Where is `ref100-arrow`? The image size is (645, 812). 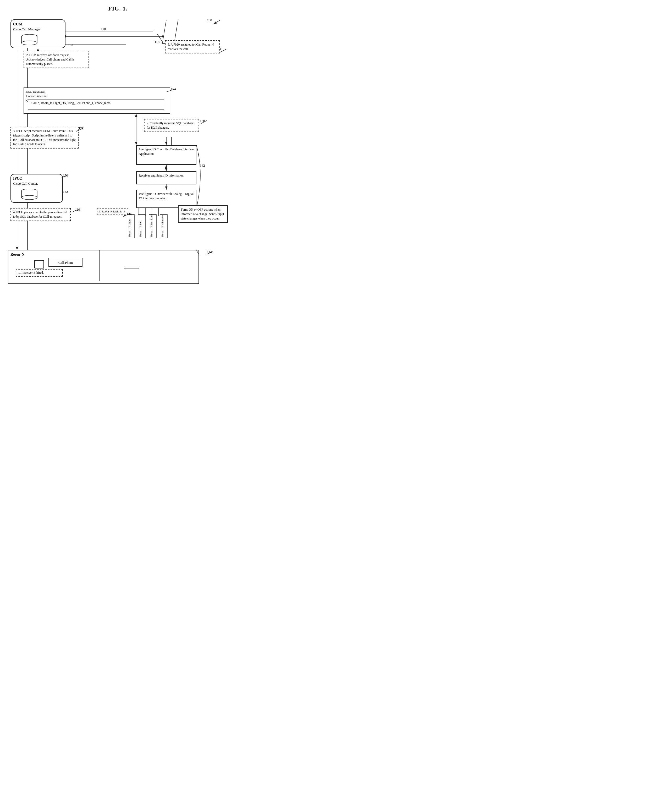
ref100-arrow is located at coordinates (216, 23).